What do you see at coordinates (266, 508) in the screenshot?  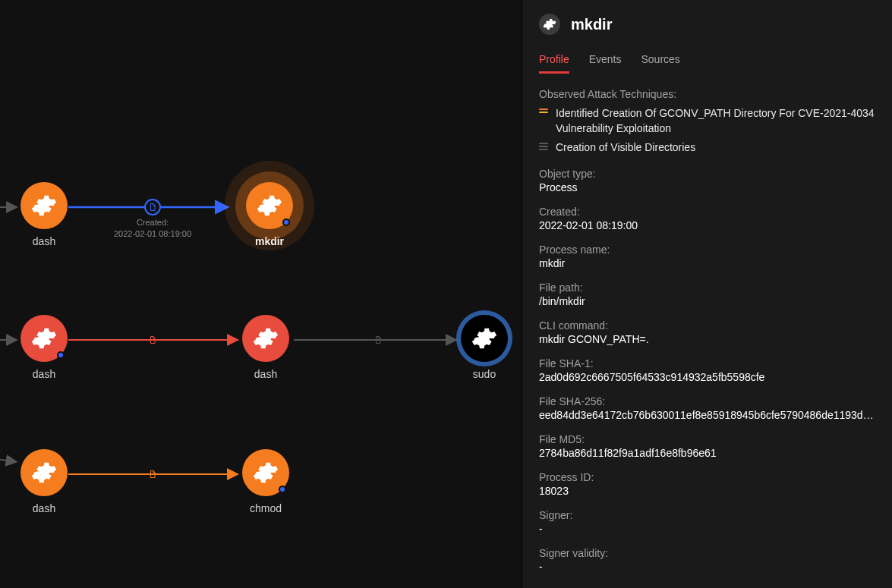 I see `node-label: chmod` at bounding box center [266, 508].